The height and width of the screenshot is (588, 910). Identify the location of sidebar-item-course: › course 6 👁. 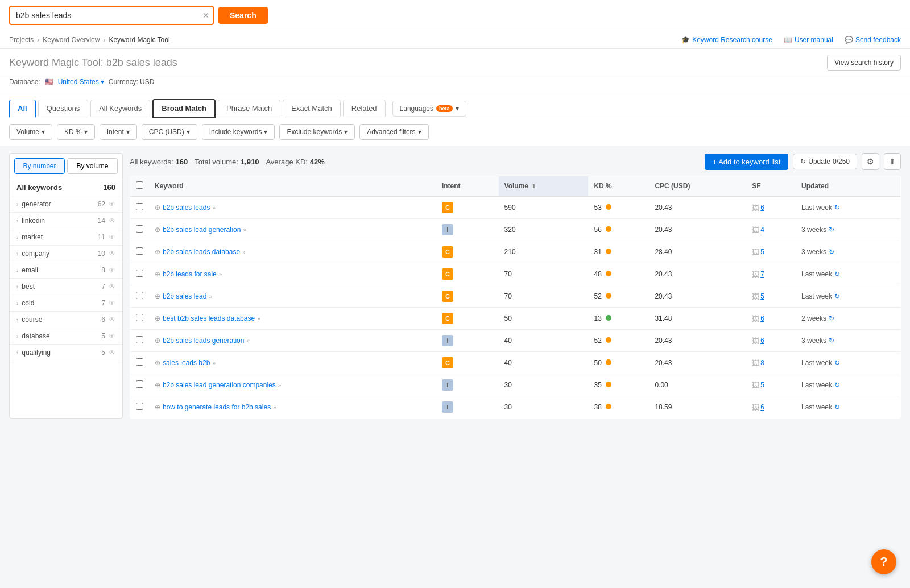
(66, 320).